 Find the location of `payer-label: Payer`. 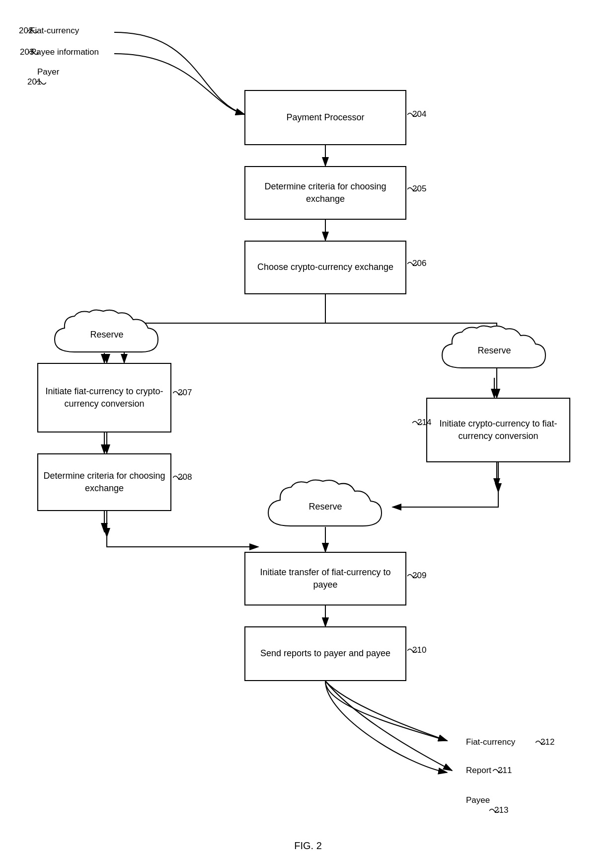

payer-label: Payer is located at coordinates (48, 72).